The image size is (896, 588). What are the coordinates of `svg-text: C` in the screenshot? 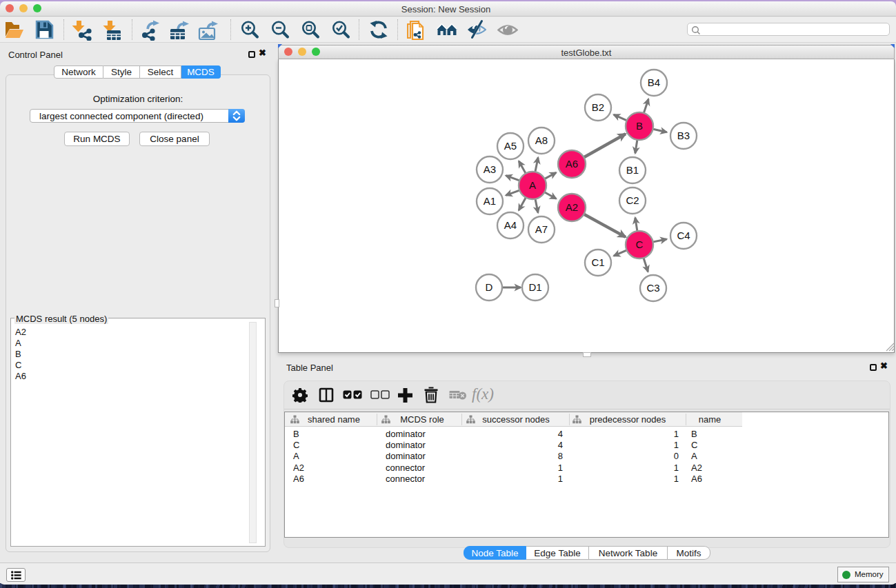 It's located at (640, 244).